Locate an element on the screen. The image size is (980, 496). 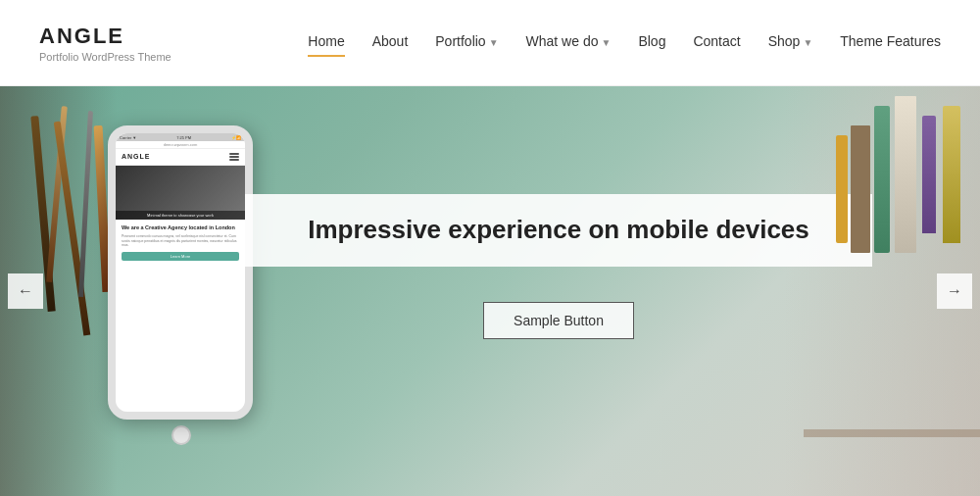
portfolio-chevron: ▼ is located at coordinates (494, 43).